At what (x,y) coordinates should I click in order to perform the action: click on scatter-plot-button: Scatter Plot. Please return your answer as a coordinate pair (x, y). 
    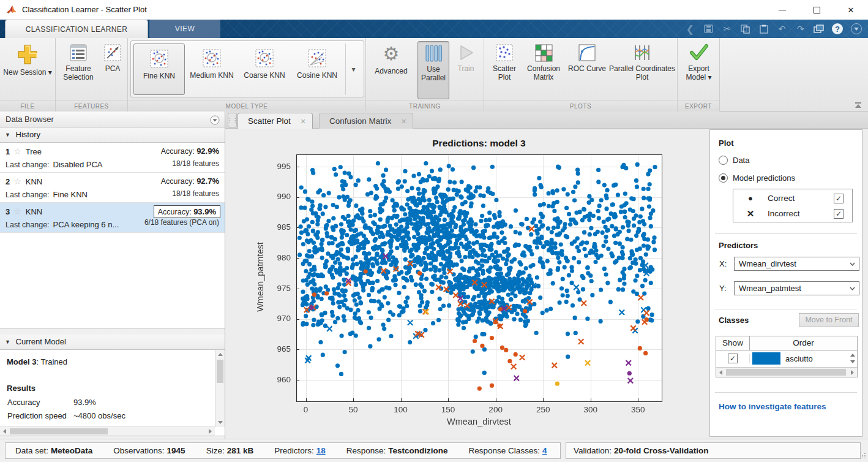
    Looking at the image, I should click on (504, 61).